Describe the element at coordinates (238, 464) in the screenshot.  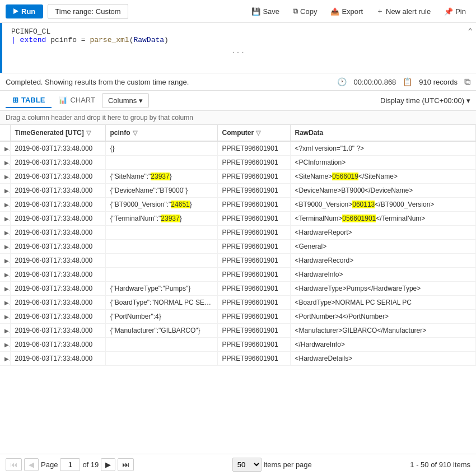
I see `pagination-bar: ⏮ ◀ Page of 19 ▶ ⏭ 10 25 50 100 items pe…` at that location.